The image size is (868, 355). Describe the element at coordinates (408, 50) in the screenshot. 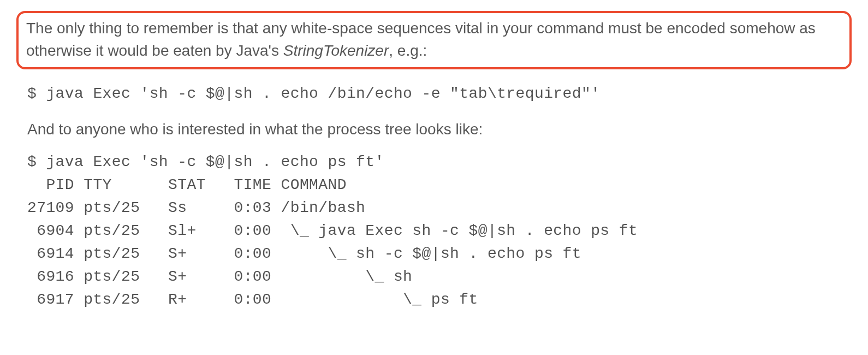

I see `note-text-after: , e.g.:` at that location.